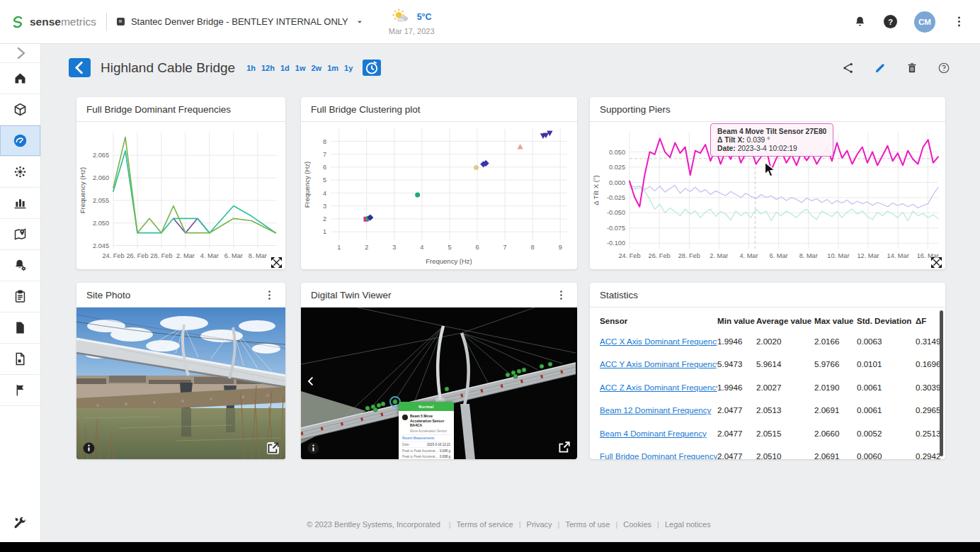 The height and width of the screenshot is (552, 980). What do you see at coordinates (785, 342) in the screenshot?
I see `cell-avg: 2.0020` at bounding box center [785, 342].